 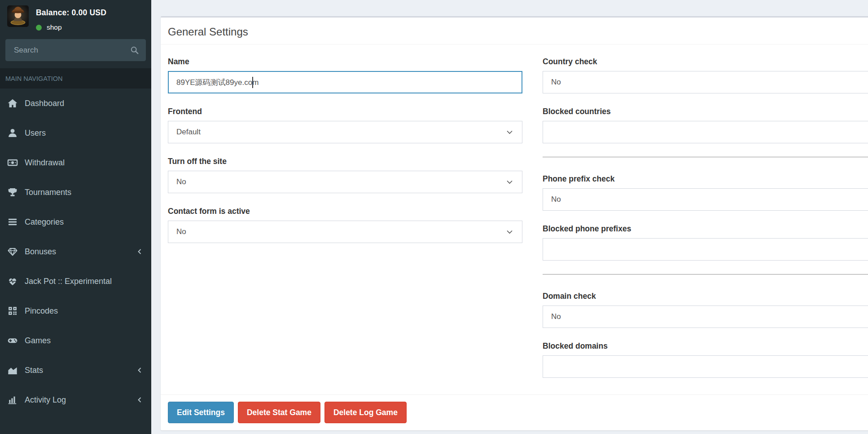 What do you see at coordinates (35, 133) in the screenshot?
I see `sidebar-item-label: Users` at bounding box center [35, 133].